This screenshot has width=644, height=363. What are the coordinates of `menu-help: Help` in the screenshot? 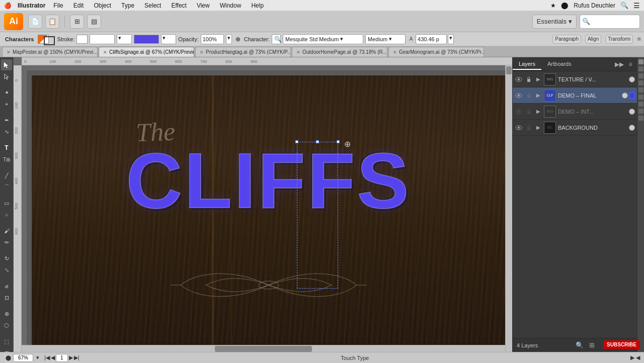 It's located at (258, 6).